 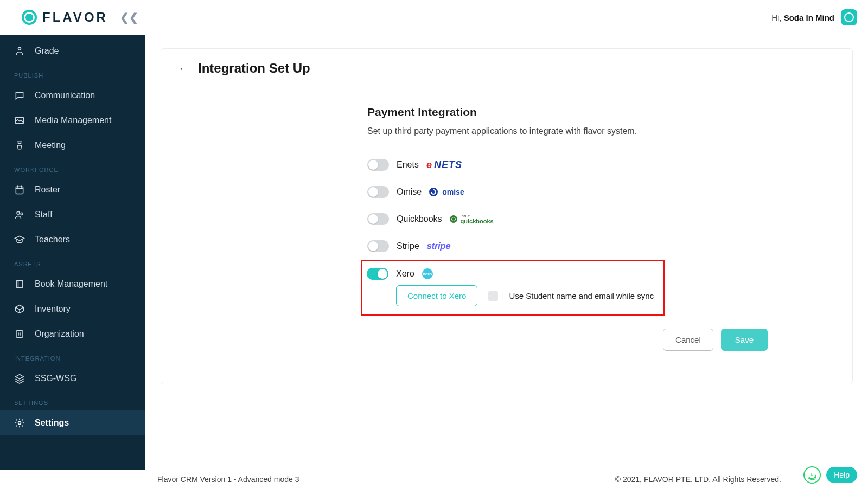 What do you see at coordinates (73, 356) in the screenshot?
I see `sidebar-group-integration: INTEGRATION` at bounding box center [73, 356].